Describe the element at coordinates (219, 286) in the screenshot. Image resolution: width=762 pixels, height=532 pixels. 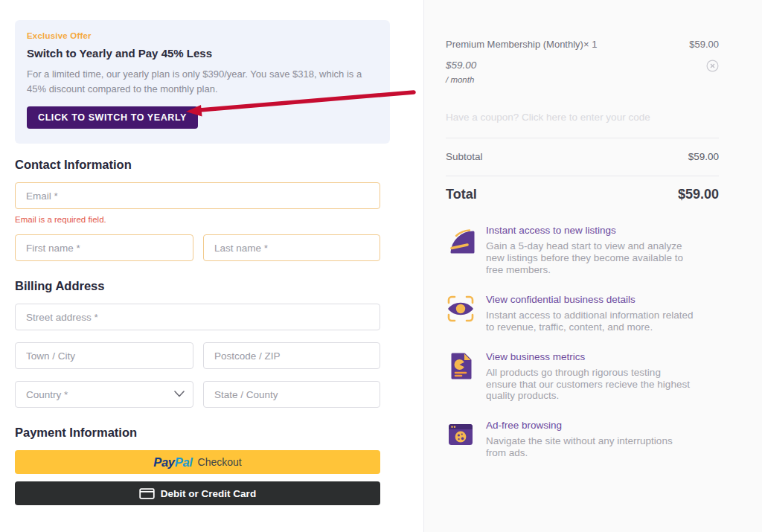
I see `billing-address-heading: Billing Address` at that location.